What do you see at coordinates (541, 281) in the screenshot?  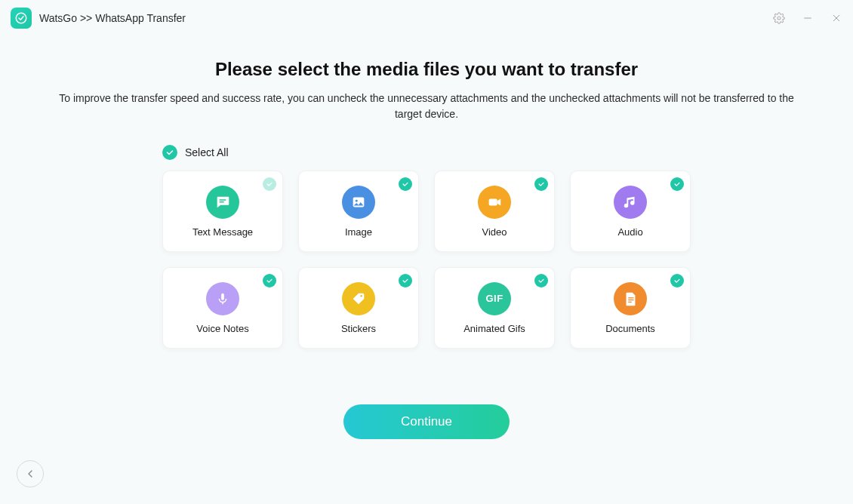 I see `card-check-animated-gifs` at bounding box center [541, 281].